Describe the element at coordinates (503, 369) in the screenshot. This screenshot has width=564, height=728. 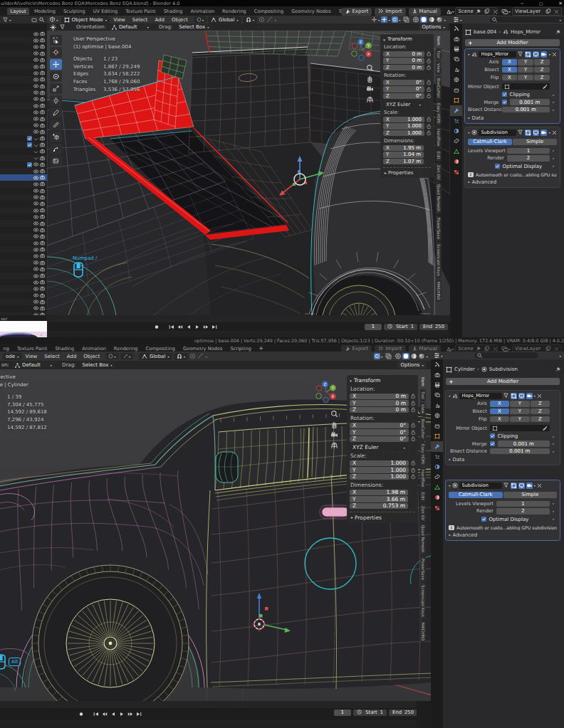
I see `breadcrumb-modifier-name: Subdivision` at that location.